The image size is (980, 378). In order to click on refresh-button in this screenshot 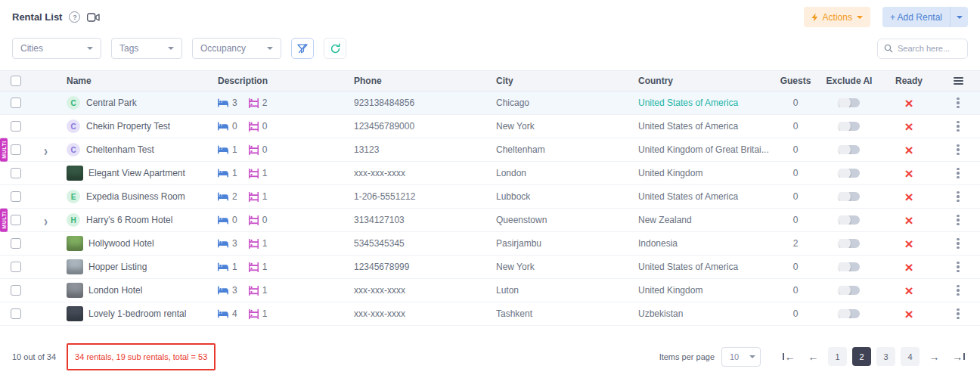, I will do `click(335, 48)`.